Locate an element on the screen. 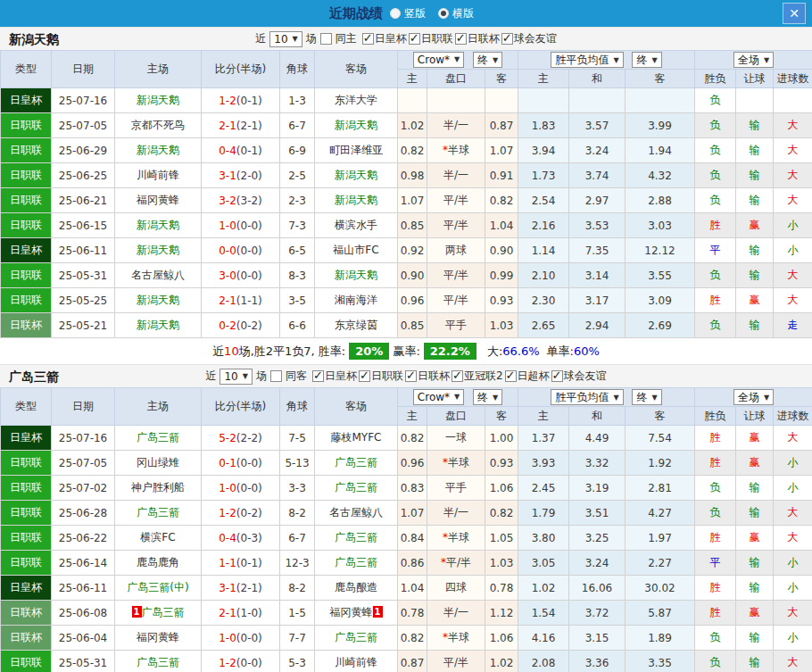 This screenshot has width=812, height=672. match-type-badge: 日职联 is located at coordinates (27, 488).